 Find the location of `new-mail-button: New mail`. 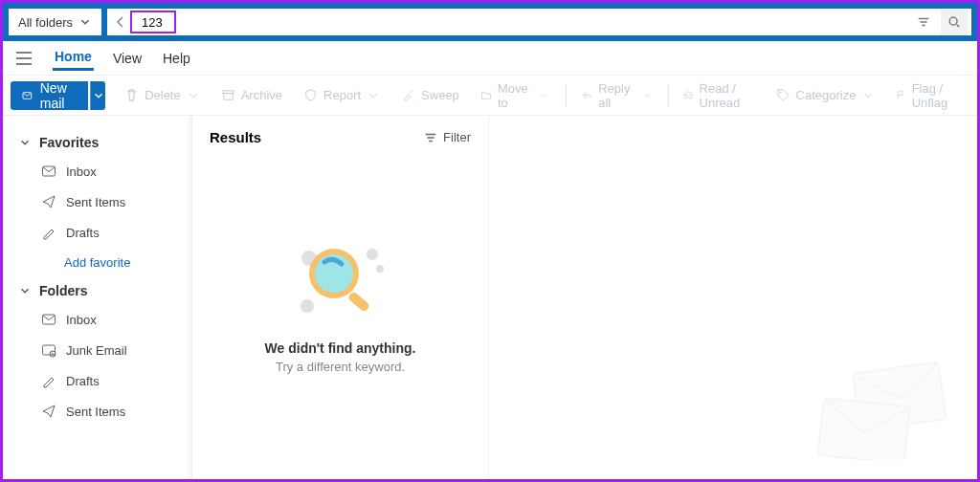

new-mail-button: New mail is located at coordinates (50, 96).